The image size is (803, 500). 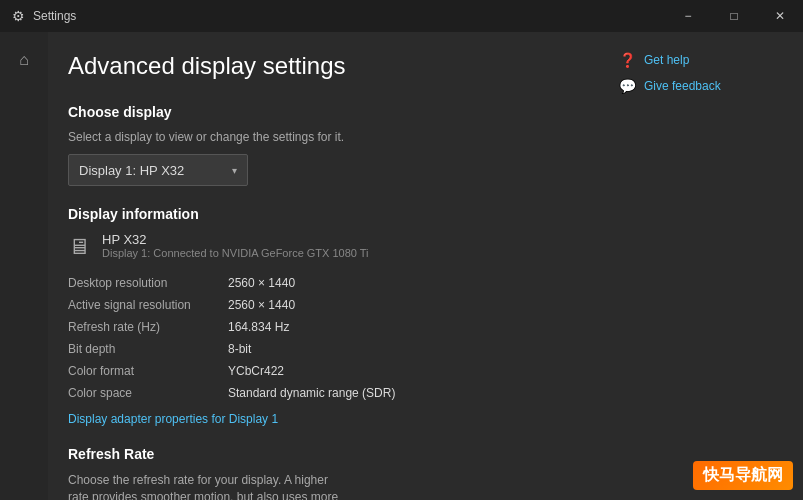 What do you see at coordinates (628, 86) in the screenshot?
I see `give-feedback-icon: 💬` at bounding box center [628, 86].